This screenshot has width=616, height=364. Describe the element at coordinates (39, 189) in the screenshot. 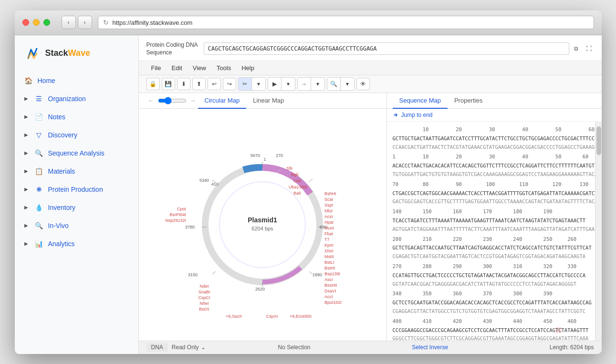

I see `protein-production-icon: ❋` at that location.